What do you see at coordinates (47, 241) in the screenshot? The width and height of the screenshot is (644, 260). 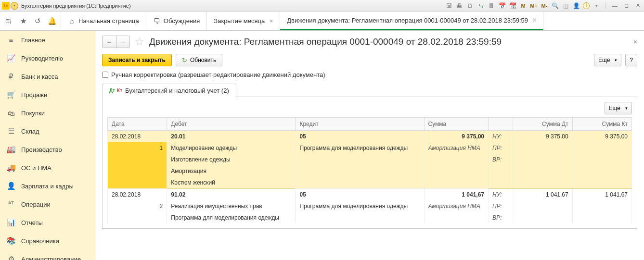 I see `sidebar-item-references: 📚Справочники` at bounding box center [47, 241].